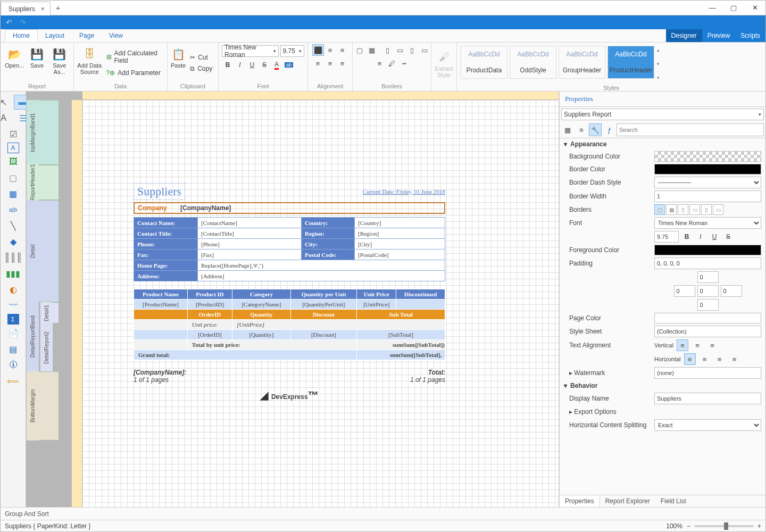 The height and width of the screenshot is (532, 766). Describe the element at coordinates (26, 9) in the screenshot. I see `document-tab: Suppliers×` at that location.